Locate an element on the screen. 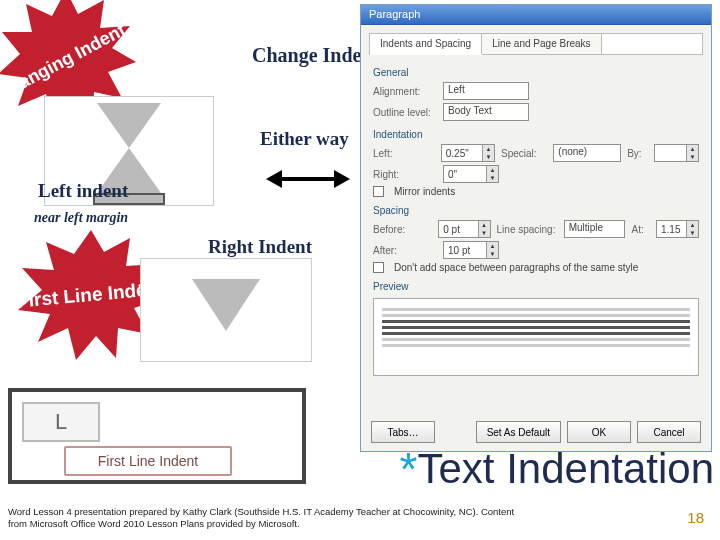  alignment-label: Alignment: is located at coordinates (405, 92).